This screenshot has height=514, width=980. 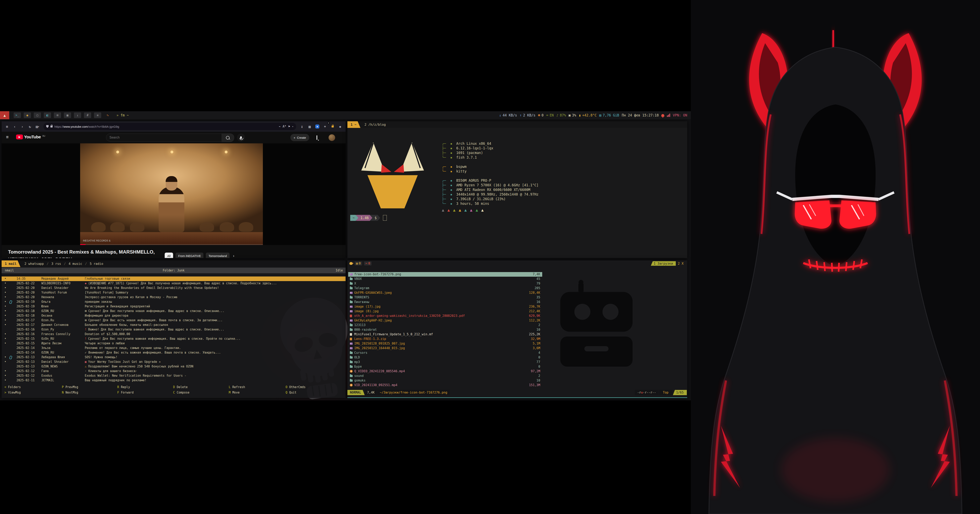 What do you see at coordinates (385, 218) in the screenshot?
I see `terminal-cursor` at bounding box center [385, 218].